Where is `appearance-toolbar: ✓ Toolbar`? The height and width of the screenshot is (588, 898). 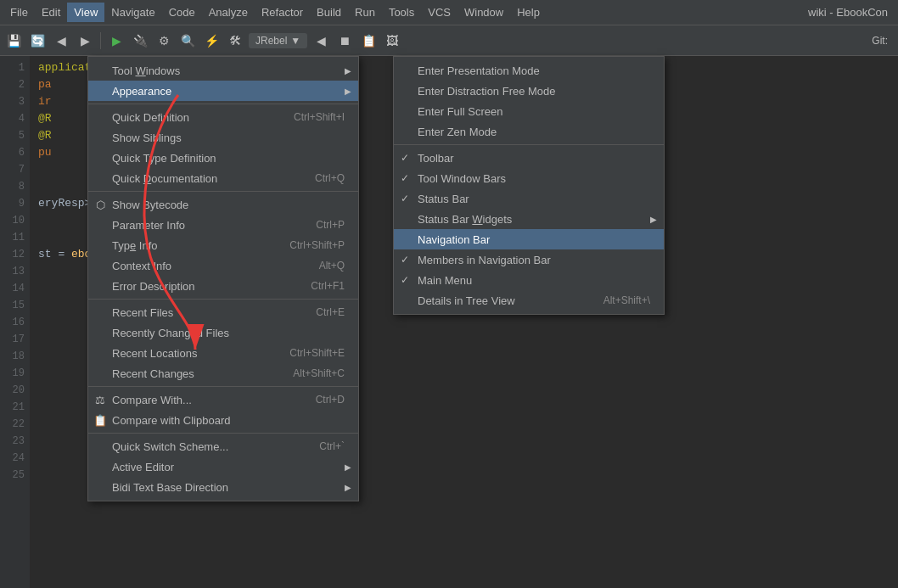
appearance-toolbar: ✓ Toolbar is located at coordinates (529, 158).